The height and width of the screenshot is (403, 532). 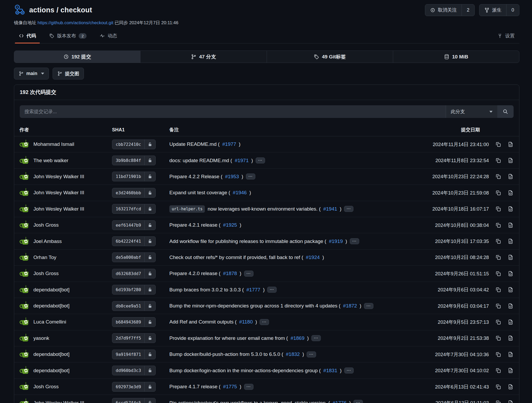 I want to click on commit-pr-link: #1924, so click(x=313, y=257).